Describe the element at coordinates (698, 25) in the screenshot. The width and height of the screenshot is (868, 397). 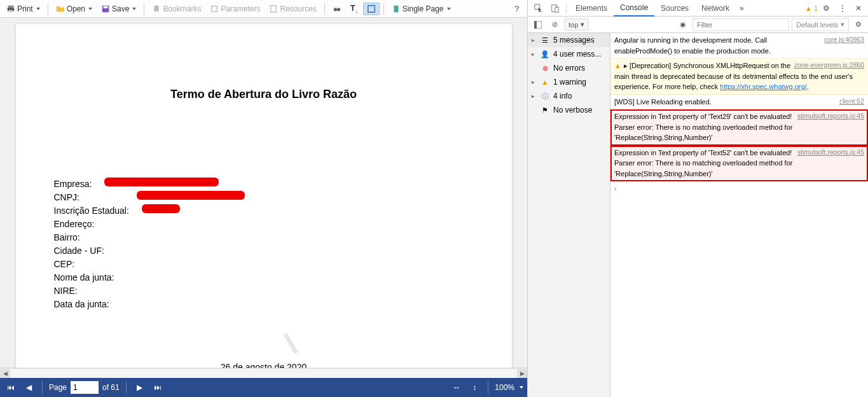
I see `console-filter-bar: ⊘ top▾ ◉ Default levels▾ ⚙` at that location.